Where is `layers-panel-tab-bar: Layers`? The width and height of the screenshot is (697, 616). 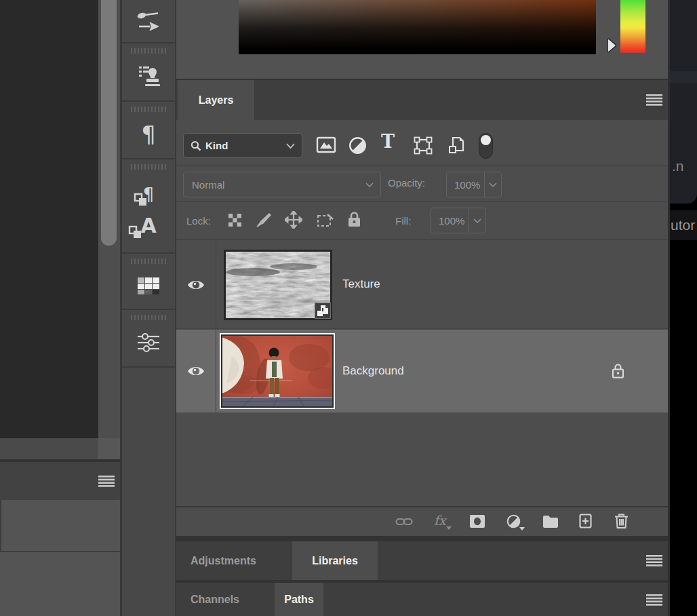 layers-panel-tab-bar: Layers is located at coordinates (422, 100).